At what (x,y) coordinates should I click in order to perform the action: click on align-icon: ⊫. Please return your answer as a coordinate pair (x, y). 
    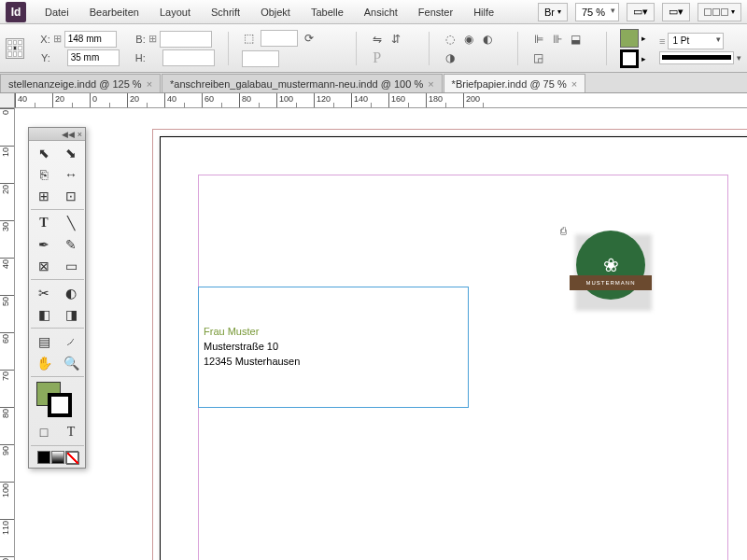
    Looking at the image, I should click on (539, 39).